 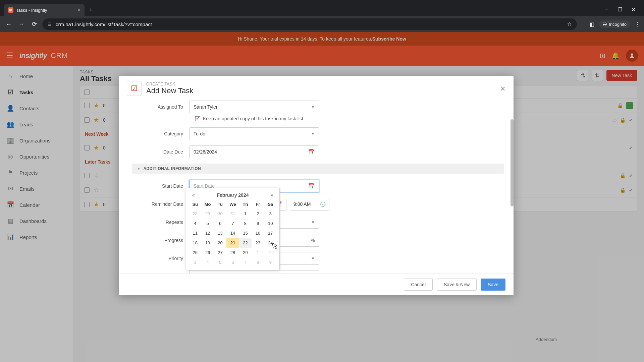 I want to click on section-additional-info: ▼ ADDITIONAL INFORMATION, so click(x=318, y=169).